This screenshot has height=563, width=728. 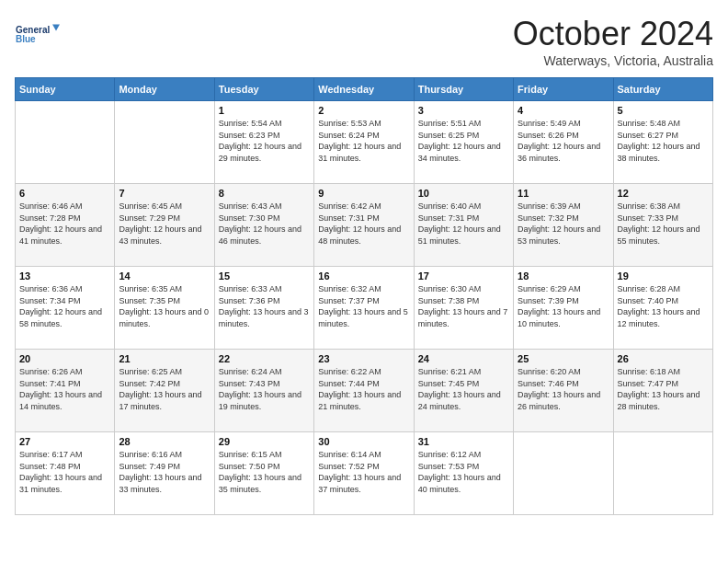 I want to click on day-number: 19, so click(x=664, y=276).